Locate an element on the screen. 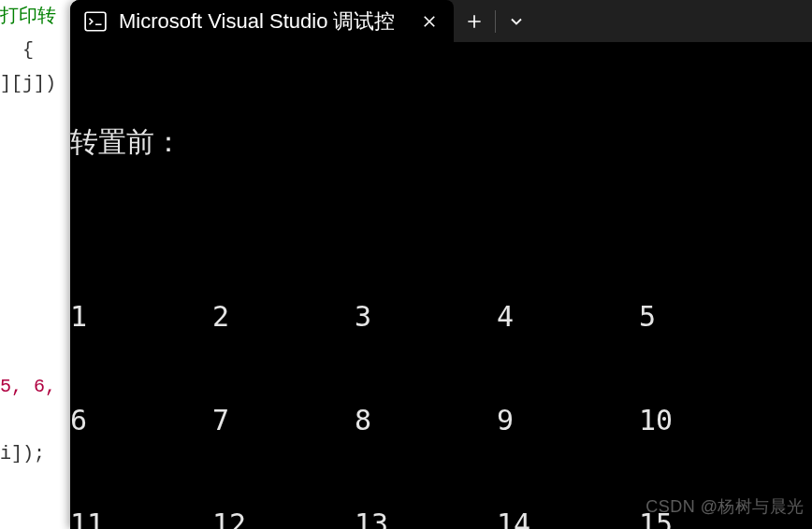  before-heading: 转置前： is located at coordinates (442, 142).